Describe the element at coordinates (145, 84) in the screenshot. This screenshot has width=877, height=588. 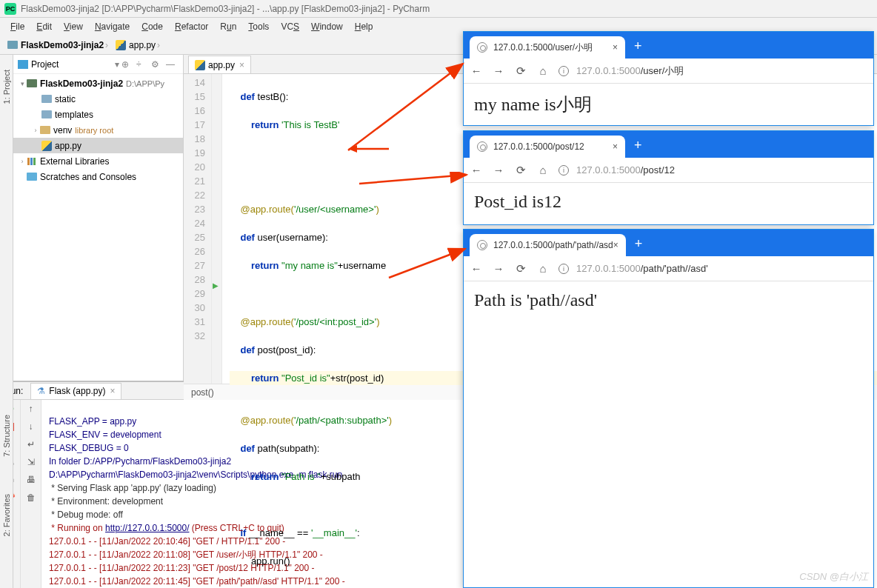
I see `tree-root-path: D:\APP\Py` at that location.